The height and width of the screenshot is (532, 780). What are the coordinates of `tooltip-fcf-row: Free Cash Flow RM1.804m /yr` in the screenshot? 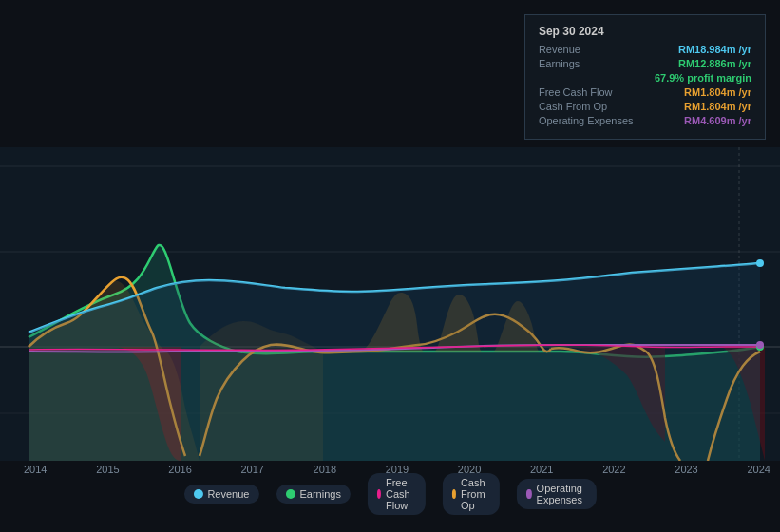 It's located at (645, 92).